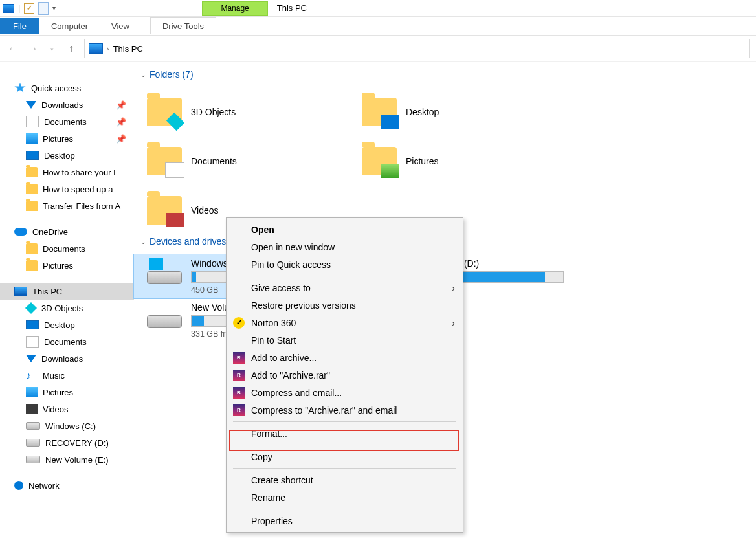 The image size is (756, 543). What do you see at coordinates (67, 443) in the screenshot?
I see `sidebar-item-drive-d: RECOVERY (D:)` at bounding box center [67, 443].